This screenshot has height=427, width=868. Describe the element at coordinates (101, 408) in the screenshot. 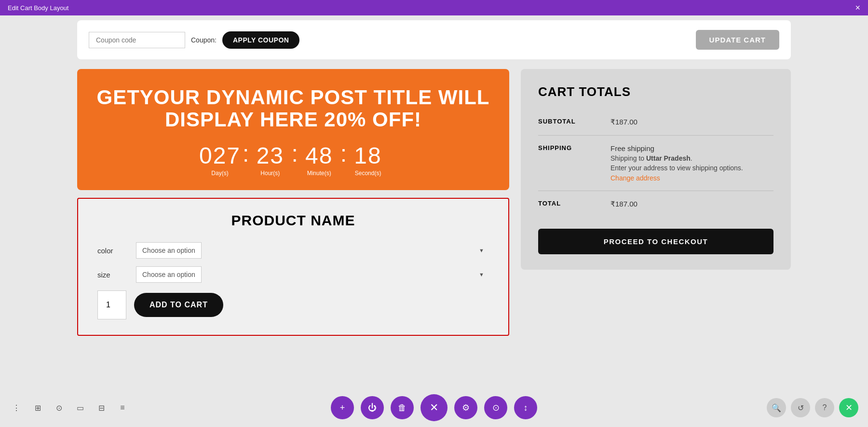

I see `toolbar-tablet-icon: ⊟` at that location.